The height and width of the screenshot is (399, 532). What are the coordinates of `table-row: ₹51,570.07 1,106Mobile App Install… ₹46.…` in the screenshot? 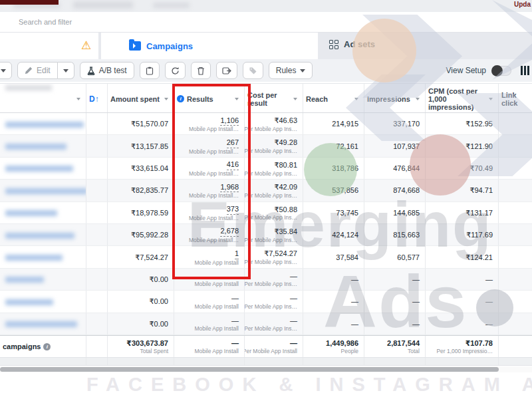 It's located at (266, 124).